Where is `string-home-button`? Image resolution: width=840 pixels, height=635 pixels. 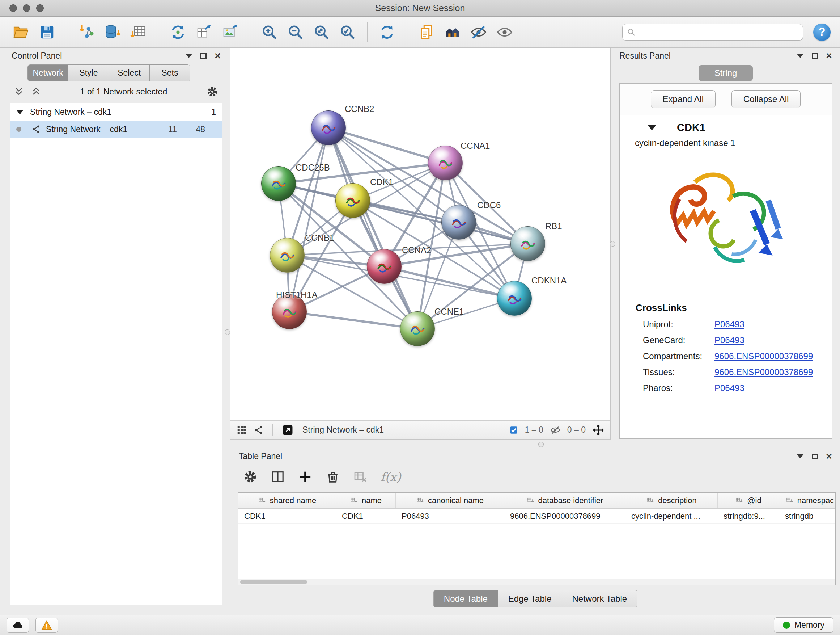 string-home-button is located at coordinates (453, 32).